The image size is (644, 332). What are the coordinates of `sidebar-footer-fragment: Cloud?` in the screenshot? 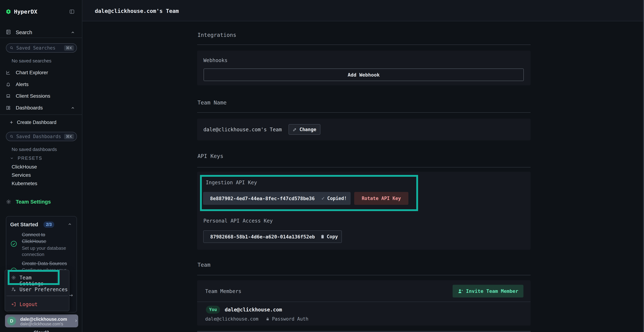 It's located at (42, 331).